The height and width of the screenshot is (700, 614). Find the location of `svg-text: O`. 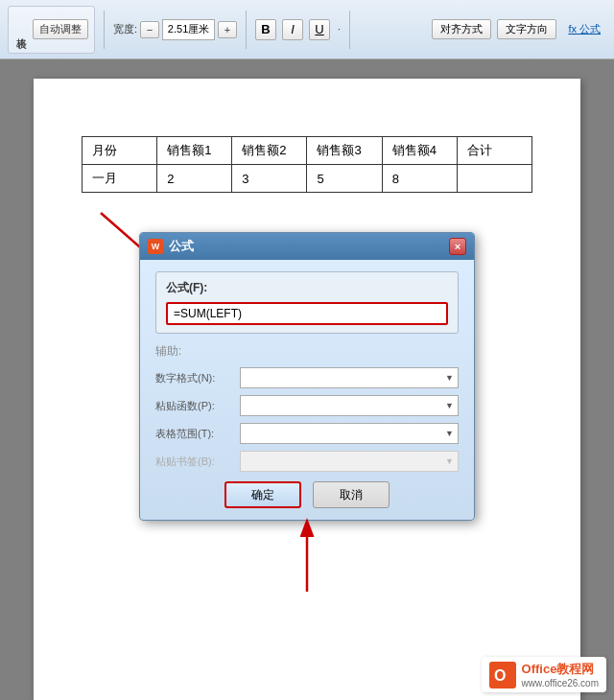

svg-text: O is located at coordinates (500, 675).